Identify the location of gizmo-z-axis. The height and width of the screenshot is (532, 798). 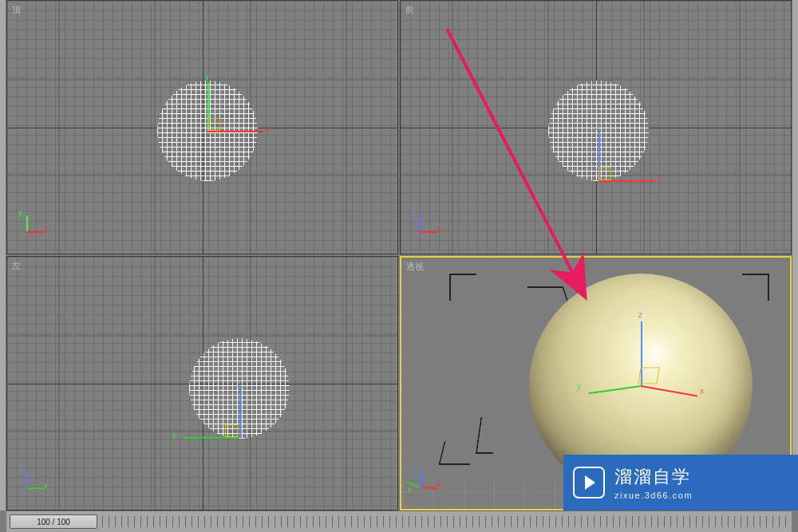
(240, 413).